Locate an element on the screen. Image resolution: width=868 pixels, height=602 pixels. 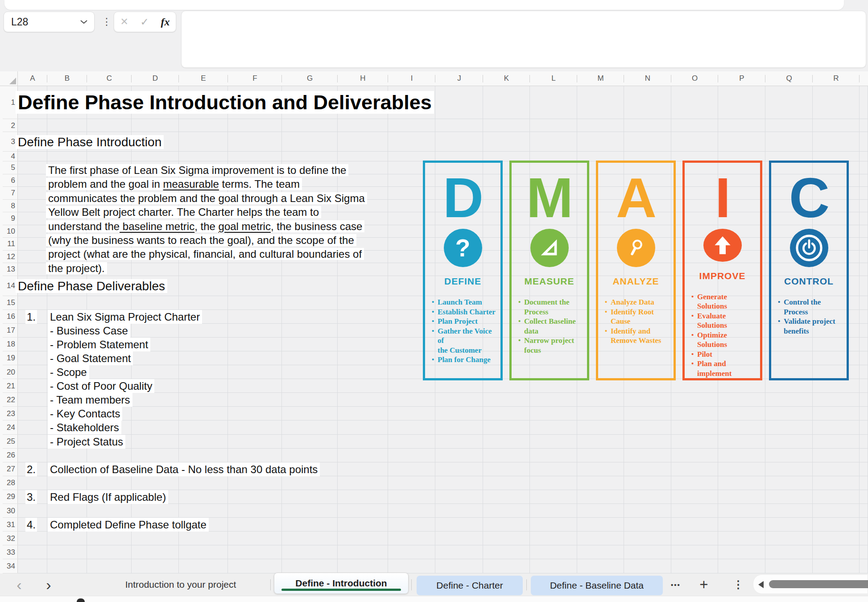
column-header-R: R is located at coordinates (836, 78).